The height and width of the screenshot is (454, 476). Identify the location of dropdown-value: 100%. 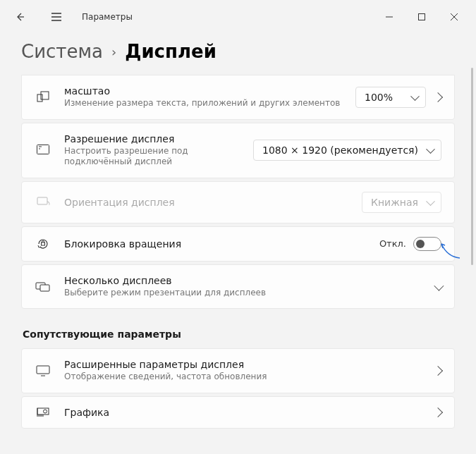
(379, 97).